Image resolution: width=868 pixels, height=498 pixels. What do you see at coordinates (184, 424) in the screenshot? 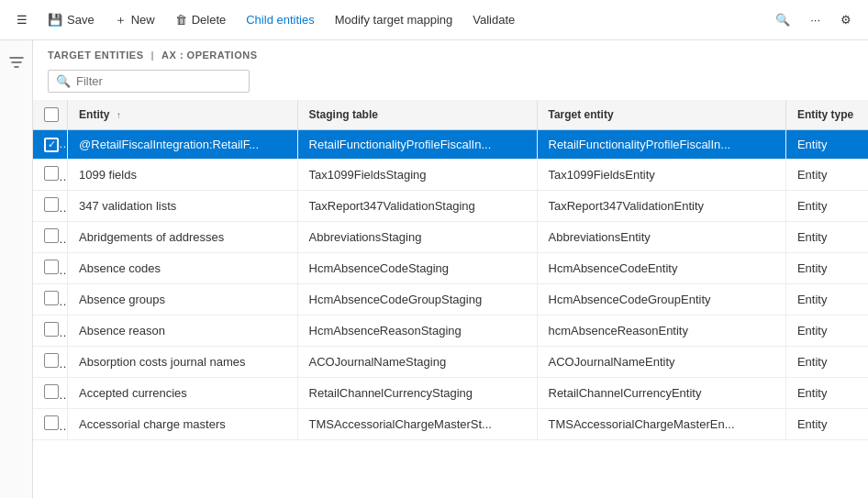
I see `row-entity: Accessorial charge masters` at bounding box center [184, 424].